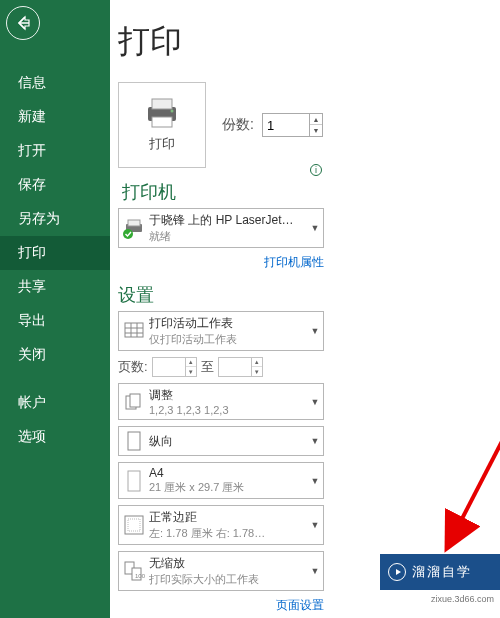 Image resolution: width=500 pixels, height=618 pixels. Describe the element at coordinates (228, 396) in the screenshot. I see `collate-title: 调整` at that location.